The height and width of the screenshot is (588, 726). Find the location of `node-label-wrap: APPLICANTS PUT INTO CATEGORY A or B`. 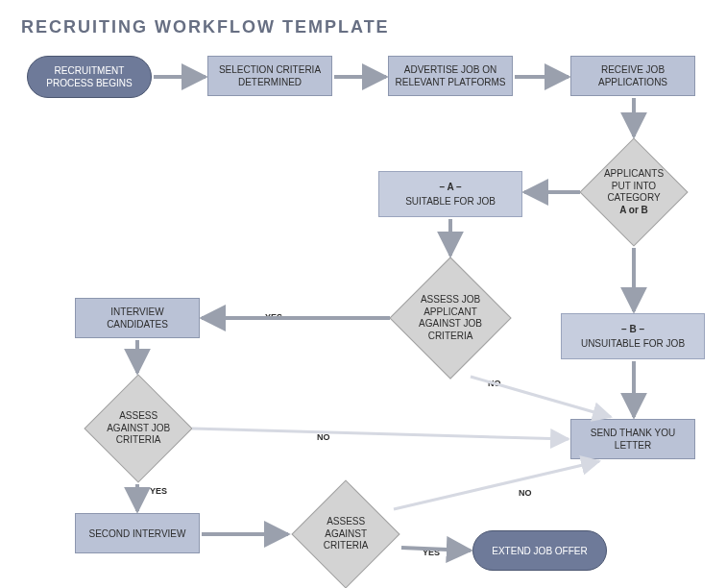

node-label-wrap: APPLICANTS PUT INTO CATEGORY A or B is located at coordinates (634, 192).